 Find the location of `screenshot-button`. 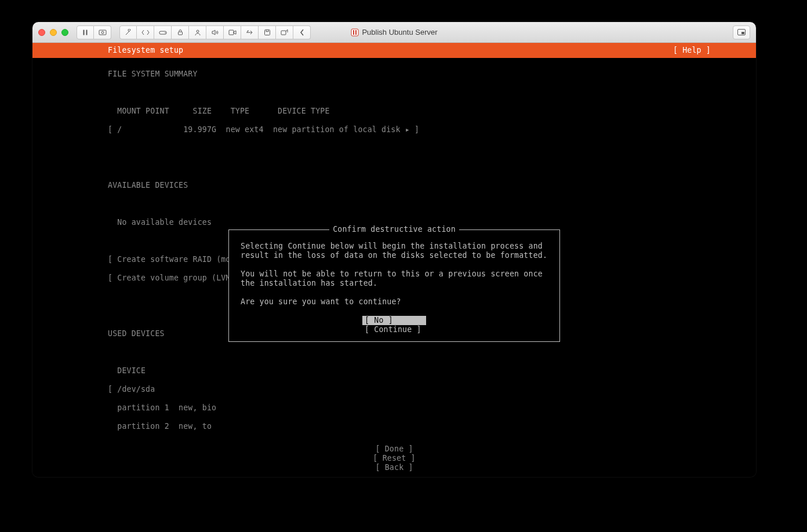

screenshot-button is located at coordinates (103, 32).